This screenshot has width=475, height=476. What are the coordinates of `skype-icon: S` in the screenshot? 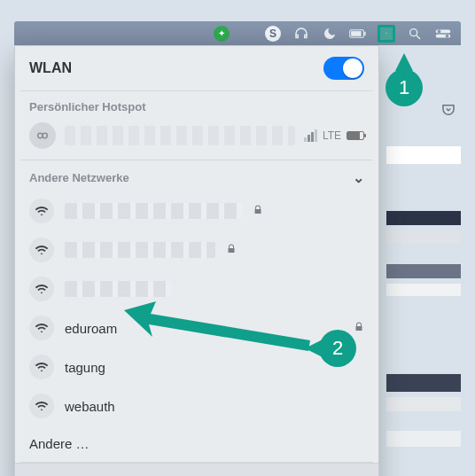 It's located at (273, 34).